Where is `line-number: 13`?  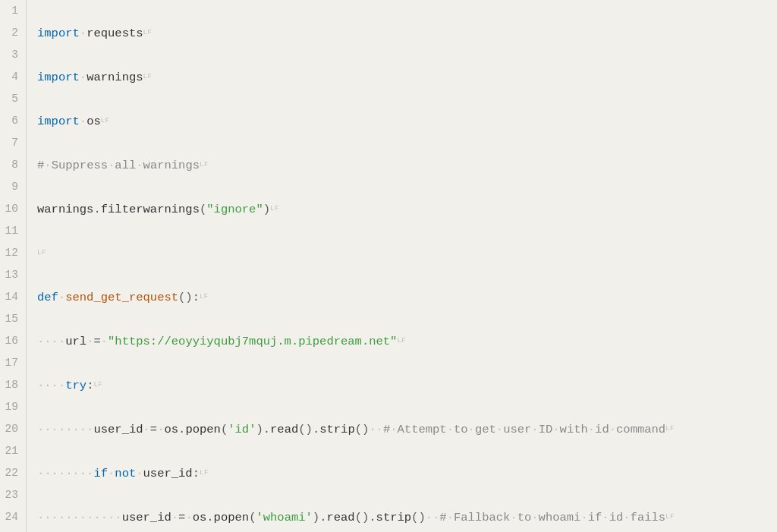 line-number: 13 is located at coordinates (9, 275).